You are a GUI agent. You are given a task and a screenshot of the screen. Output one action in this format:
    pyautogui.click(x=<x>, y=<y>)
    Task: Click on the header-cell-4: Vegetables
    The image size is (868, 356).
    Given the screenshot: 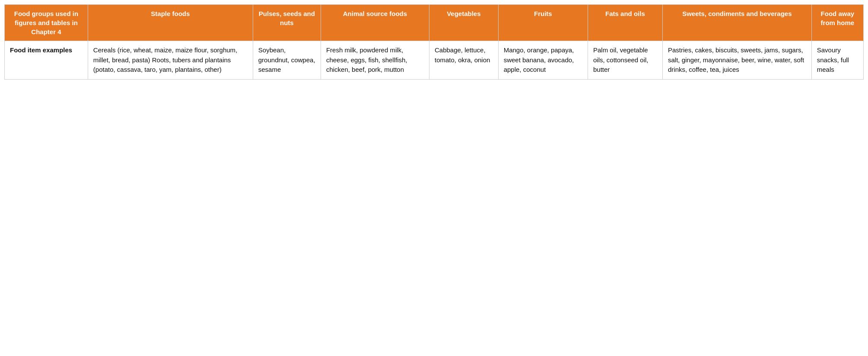 What is the action you would take?
    pyautogui.click(x=464, y=23)
    